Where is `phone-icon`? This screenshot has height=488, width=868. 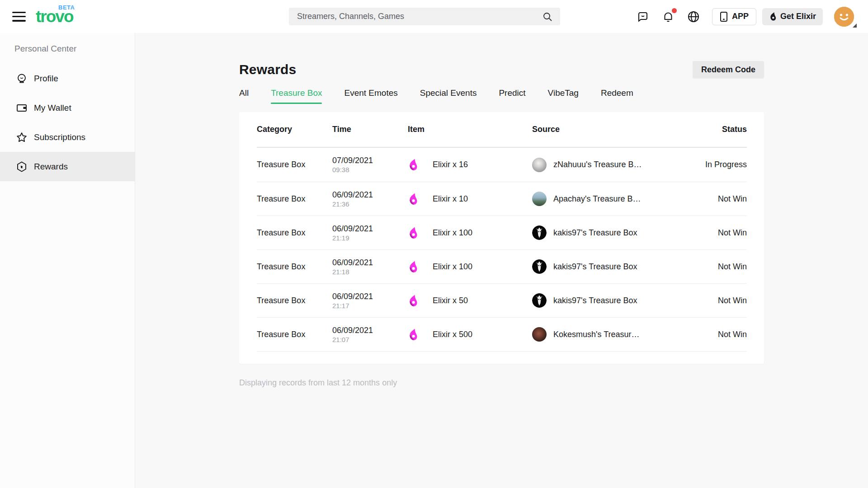 phone-icon is located at coordinates (724, 17).